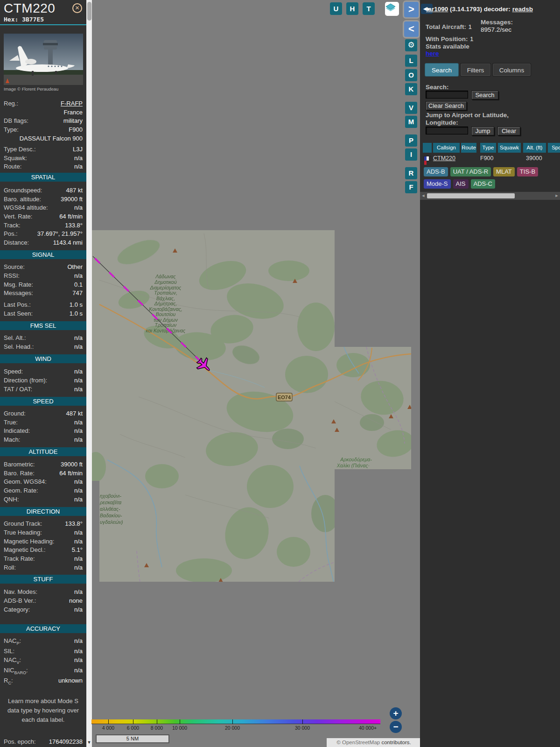 The image size is (560, 747). Describe the element at coordinates (411, 187) in the screenshot. I see `button-f: F` at that location.